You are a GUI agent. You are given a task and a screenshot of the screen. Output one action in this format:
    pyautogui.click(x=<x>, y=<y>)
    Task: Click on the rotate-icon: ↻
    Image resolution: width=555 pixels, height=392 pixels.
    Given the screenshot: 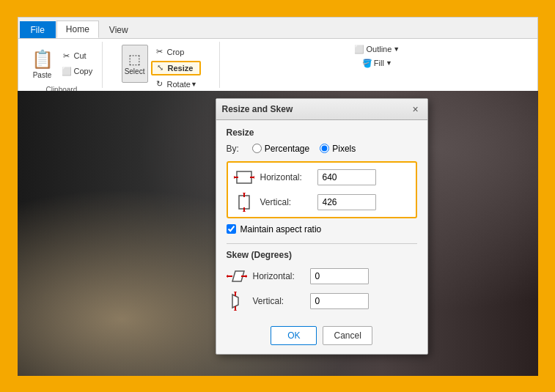 What is the action you would take?
    pyautogui.click(x=160, y=84)
    